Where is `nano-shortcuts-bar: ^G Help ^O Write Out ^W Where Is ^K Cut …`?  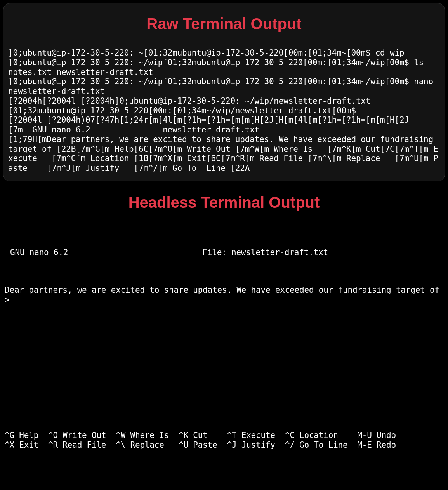
nano-shortcuts-bar: ^G Help ^O Write Out ^W Where Is ^K Cut … is located at coordinates (224, 440).